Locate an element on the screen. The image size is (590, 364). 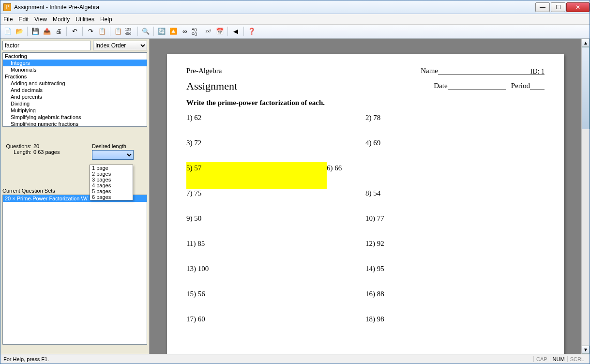
toolbar-button-4: 🖨 is located at coordinates (59, 31).